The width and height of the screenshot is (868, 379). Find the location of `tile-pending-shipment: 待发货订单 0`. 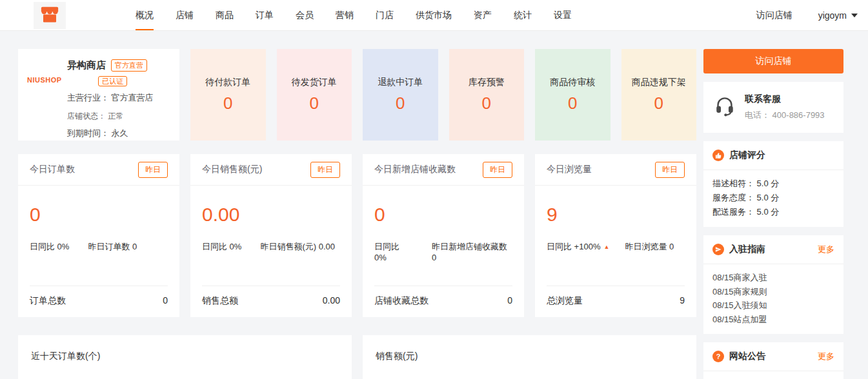

tile-pending-shipment: 待发货订单 0 is located at coordinates (315, 95).